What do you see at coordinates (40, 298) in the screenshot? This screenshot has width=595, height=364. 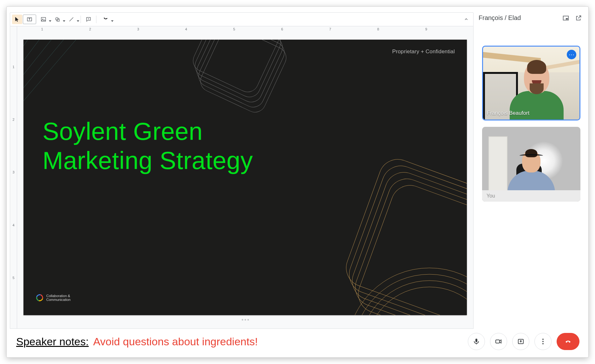 I see `brand-ring-icon` at bounding box center [40, 298].